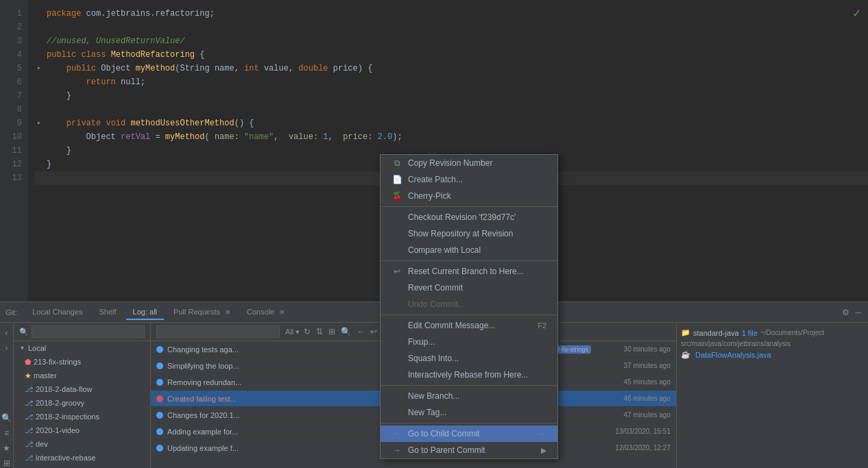  I want to click on folder-icon: 📁, so click(686, 333).